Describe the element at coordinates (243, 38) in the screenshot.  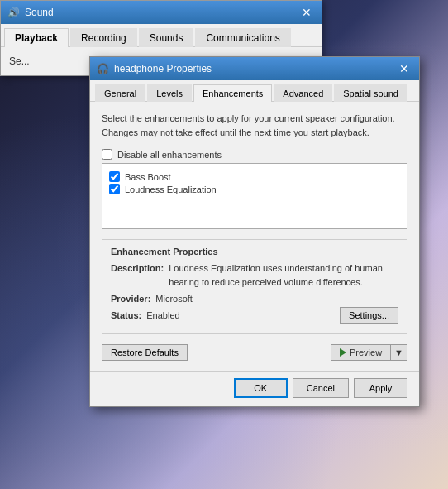
I see `tab-communications: Communications` at that location.